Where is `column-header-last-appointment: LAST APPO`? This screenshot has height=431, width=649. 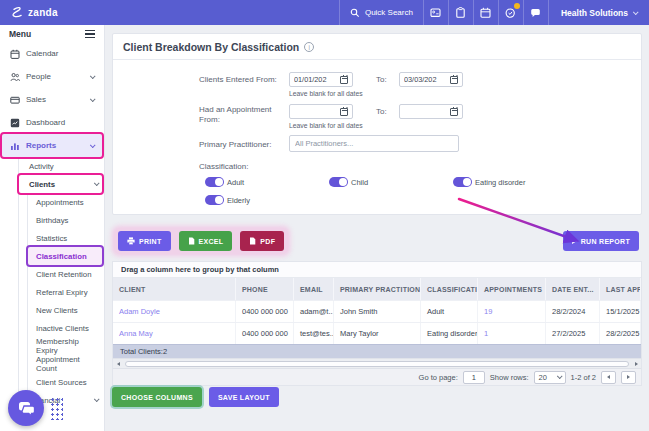
column-header-last-appointment: LAST APPO is located at coordinates (620, 289).